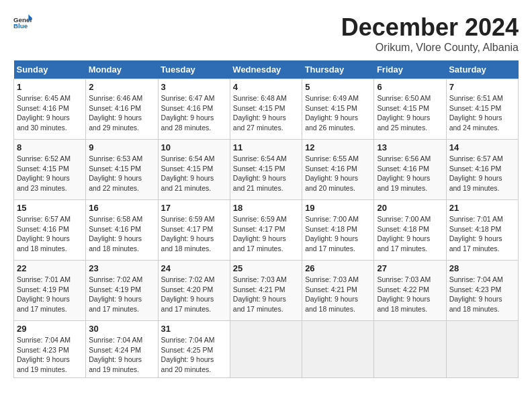 This screenshot has height=411, width=532. What do you see at coordinates (50, 173) in the screenshot?
I see `day-info: Sunrise: 6:52 AM Sunset: 4:15 PM Dayligh…` at bounding box center [50, 173].